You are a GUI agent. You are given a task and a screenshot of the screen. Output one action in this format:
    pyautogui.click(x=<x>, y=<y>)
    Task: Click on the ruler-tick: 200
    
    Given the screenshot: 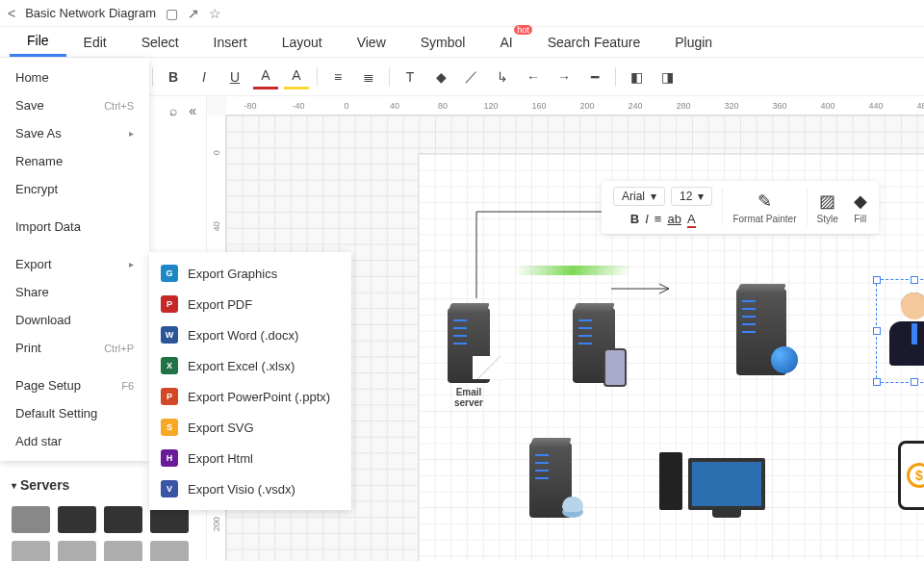 What is the action you would take?
    pyautogui.click(x=587, y=106)
    